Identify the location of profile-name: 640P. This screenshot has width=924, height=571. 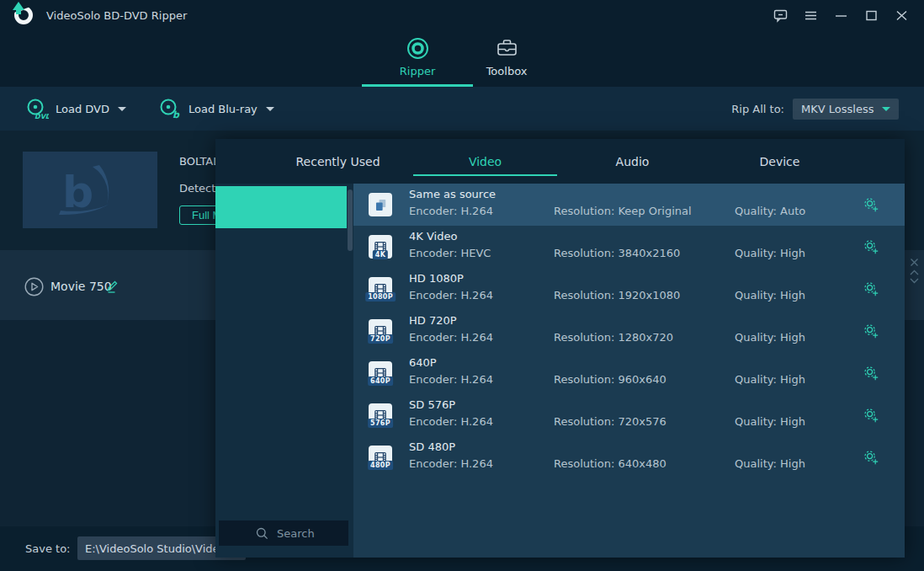
(422, 362).